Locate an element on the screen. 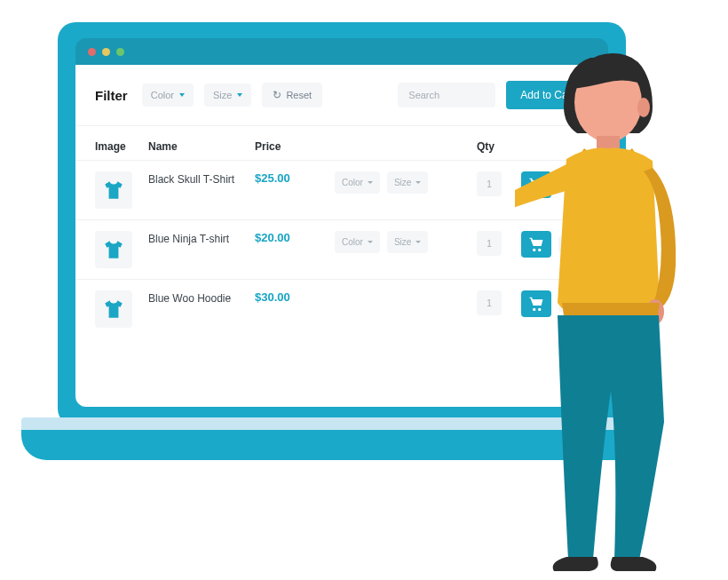 Image resolution: width=728 pixels, height=580 pixels. reset-icon: ↻ is located at coordinates (277, 95).